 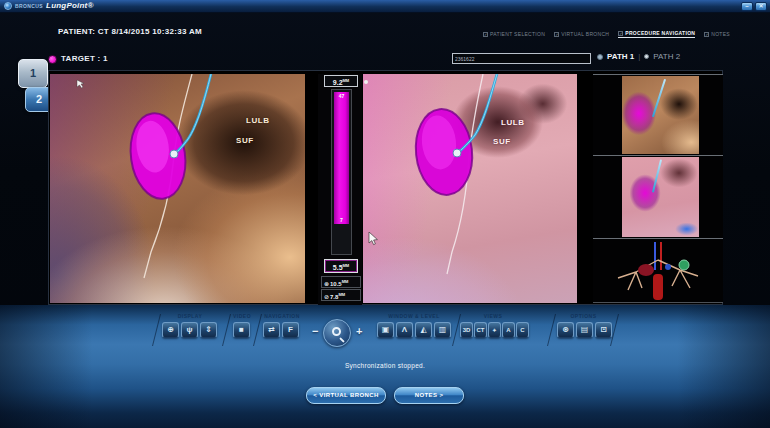 I want to click on nav-patient-selection: ✓ PATIENT SELECTION, so click(x=514, y=34).